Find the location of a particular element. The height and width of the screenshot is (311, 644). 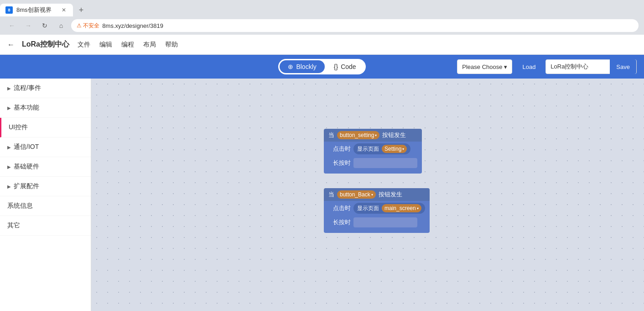

code-icon: {} is located at coordinates (336, 67).